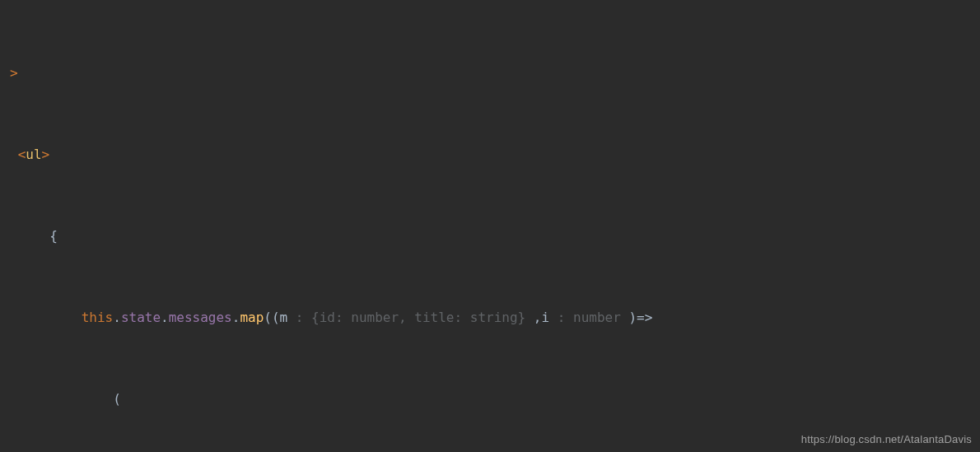 Image resolution: width=980 pixels, height=452 pixels. I want to click on inlay-hint: : {id: number, title: string}, so click(410, 318).